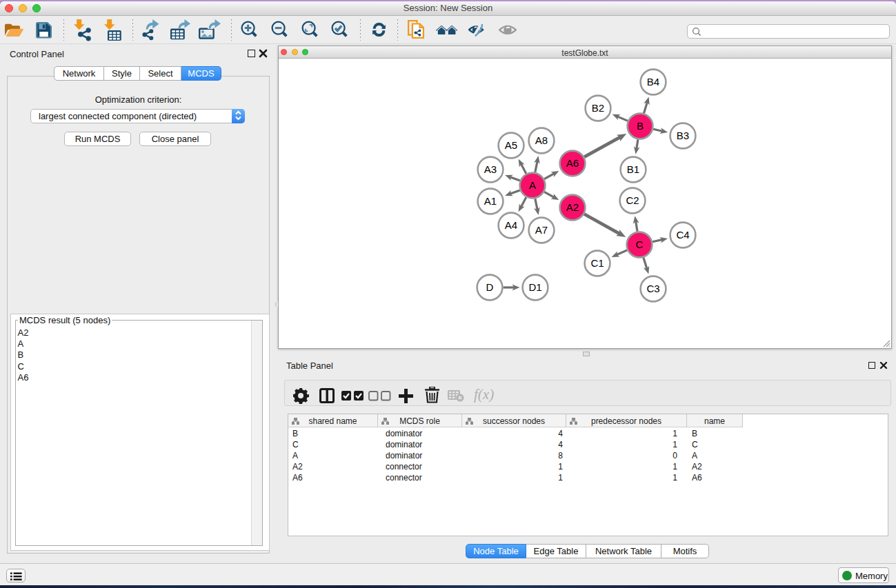  What do you see at coordinates (535, 287) in the screenshot?
I see `svg-text: D1` at bounding box center [535, 287].